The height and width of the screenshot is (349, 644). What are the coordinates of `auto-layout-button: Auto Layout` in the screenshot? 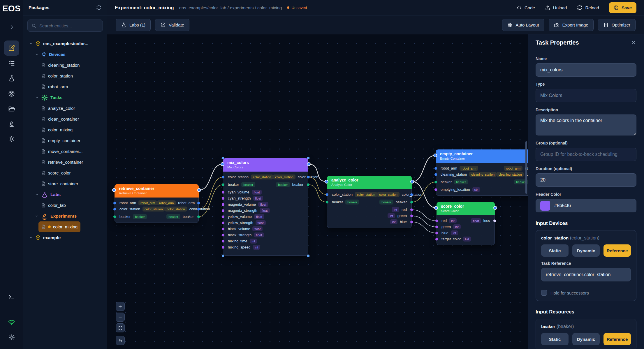 It's located at (523, 25).